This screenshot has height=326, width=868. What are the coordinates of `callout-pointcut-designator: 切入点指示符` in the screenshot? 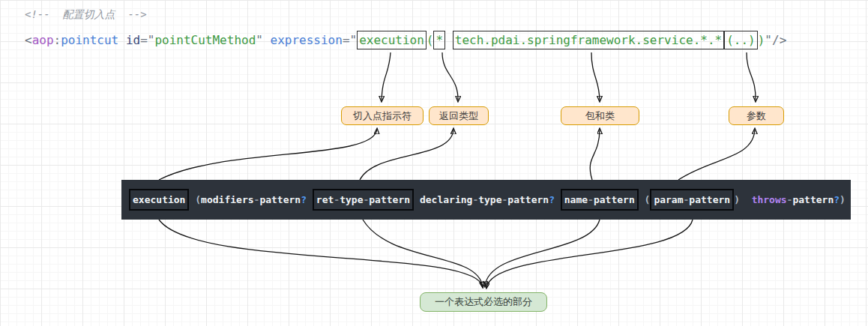 It's located at (382, 115).